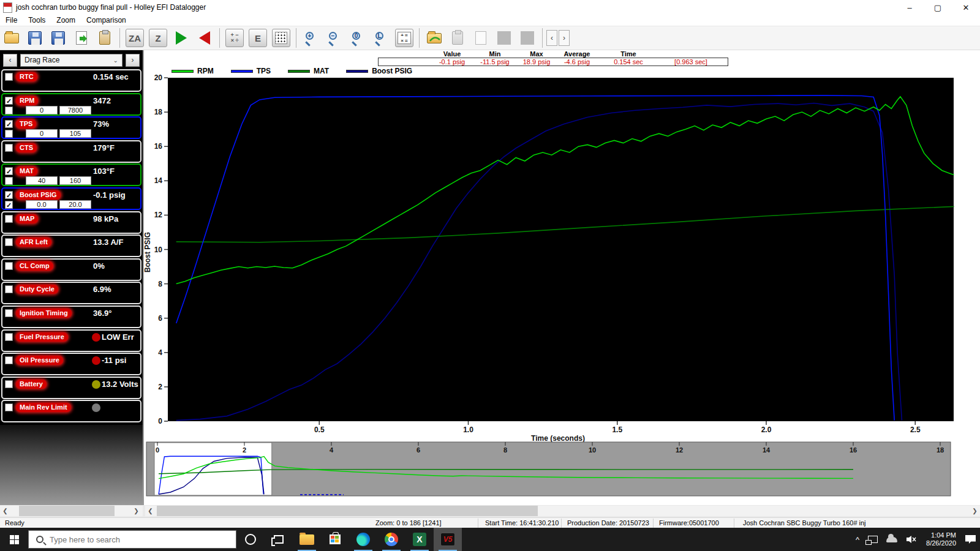 The width and height of the screenshot is (980, 551). Describe the element at coordinates (71, 60) in the screenshot. I see `preset-dropdown: Drag Race⌄` at that location.